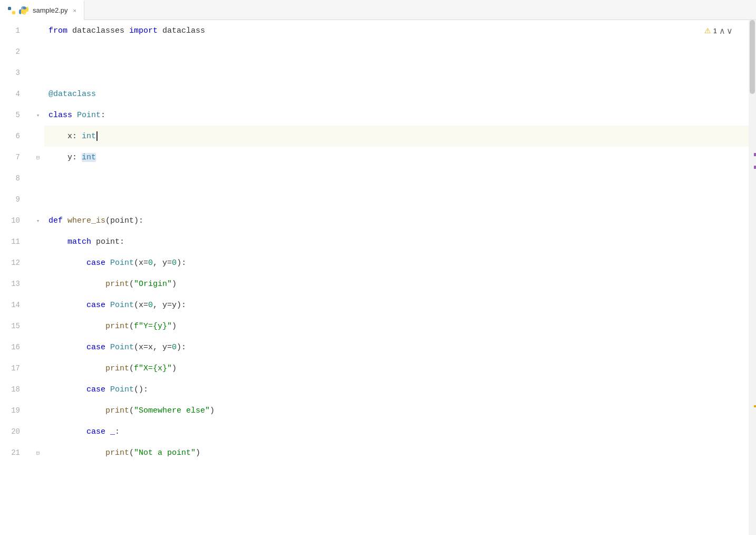 The width and height of the screenshot is (756, 535). I want to click on nav-arrows: ∧ ∨, so click(726, 31).